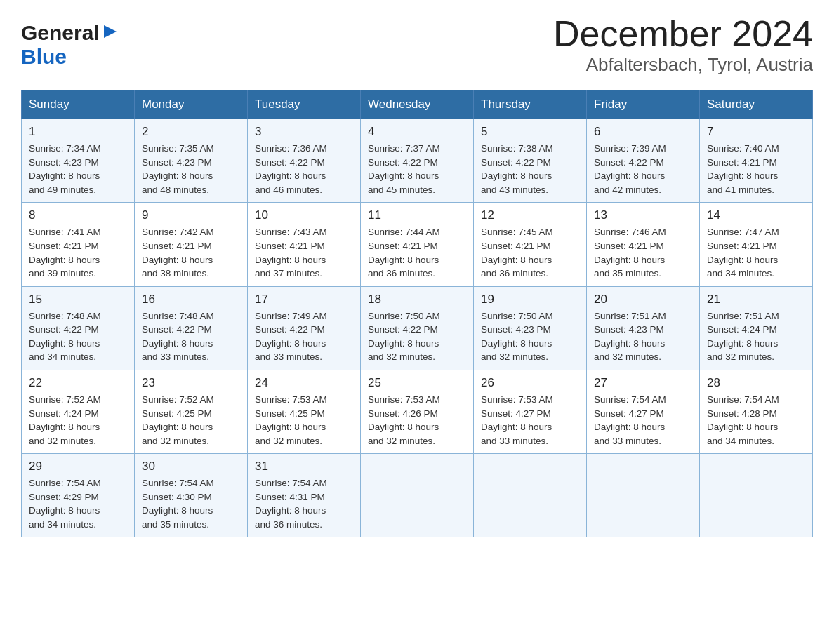  What do you see at coordinates (530, 300) in the screenshot?
I see `day-number: 19` at bounding box center [530, 300].